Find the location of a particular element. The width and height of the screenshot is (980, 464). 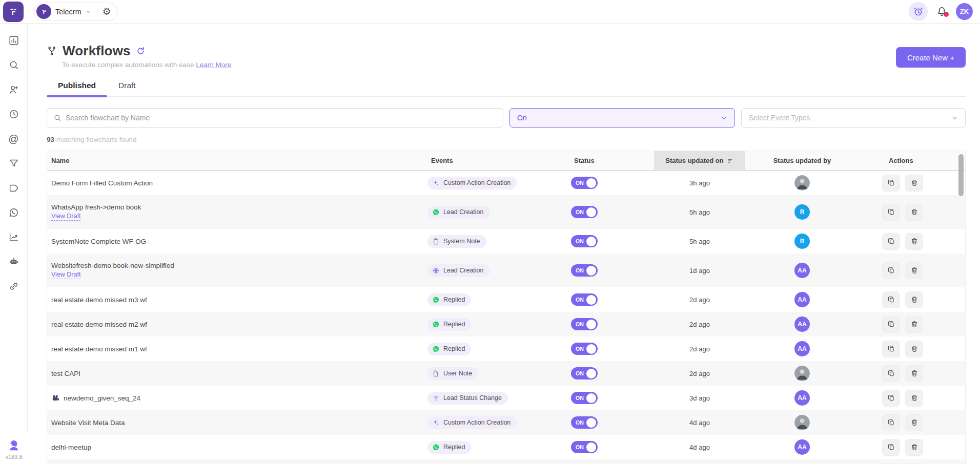

sidebar-item-labels is located at coordinates (14, 188).